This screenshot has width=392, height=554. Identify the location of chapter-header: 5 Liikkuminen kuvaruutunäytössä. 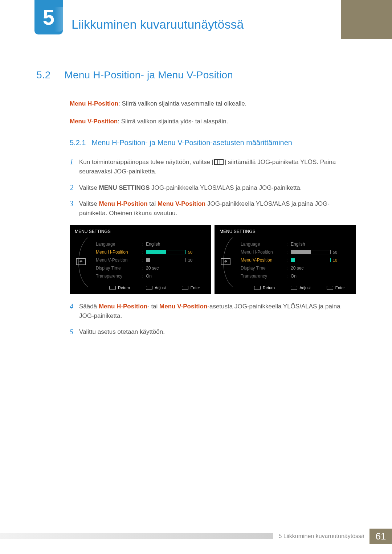
(196, 21).